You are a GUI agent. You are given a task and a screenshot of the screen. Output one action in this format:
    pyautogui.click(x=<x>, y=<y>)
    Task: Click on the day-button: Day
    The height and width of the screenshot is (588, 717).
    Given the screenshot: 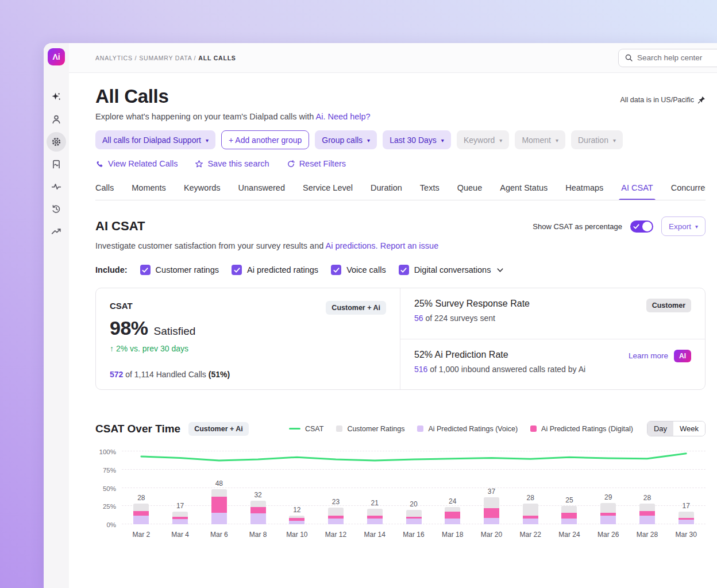 What is the action you would take?
    pyautogui.click(x=661, y=428)
    